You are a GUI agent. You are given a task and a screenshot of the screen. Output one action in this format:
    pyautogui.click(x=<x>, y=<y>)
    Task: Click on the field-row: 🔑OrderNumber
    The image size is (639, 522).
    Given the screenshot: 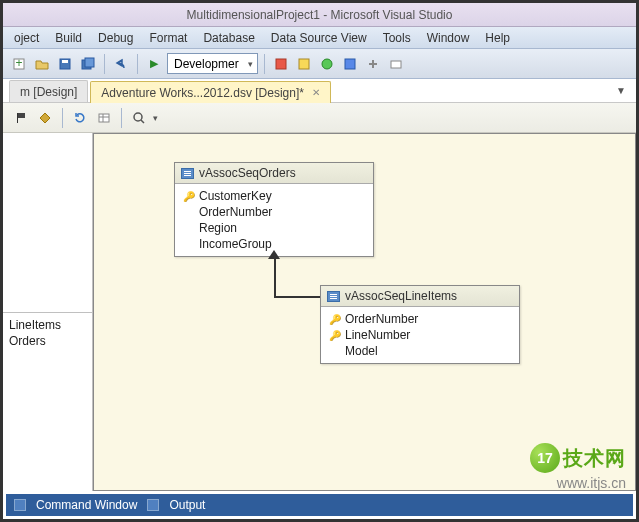 What is the action you would take?
    pyautogui.click(x=420, y=319)
    